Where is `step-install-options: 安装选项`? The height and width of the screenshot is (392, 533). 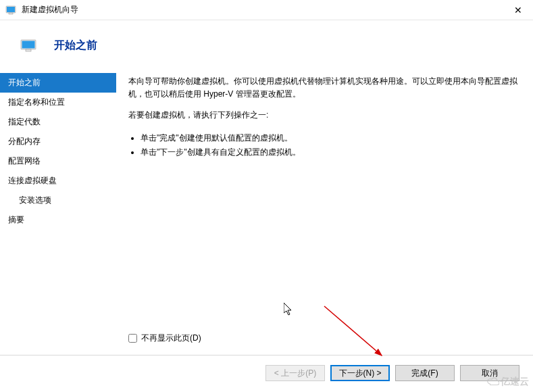
step-install-options: 安装选项 is located at coordinates (58, 200).